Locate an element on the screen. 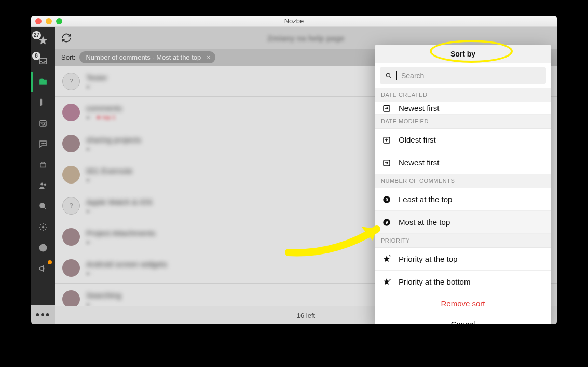 The width and height of the screenshot is (588, 367). sort-search is located at coordinates (463, 76).